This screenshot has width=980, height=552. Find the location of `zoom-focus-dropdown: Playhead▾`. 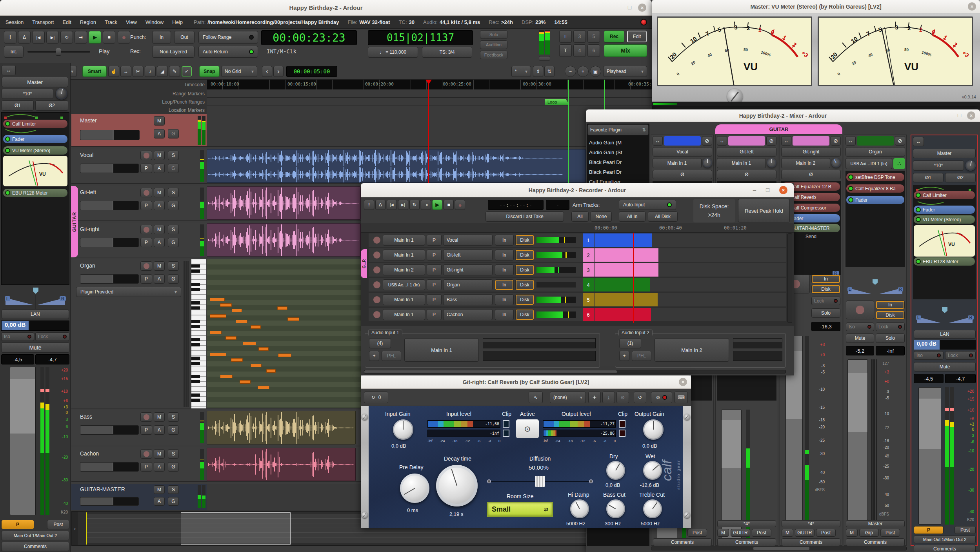

zoom-focus-dropdown: Playhead▾ is located at coordinates (625, 71).